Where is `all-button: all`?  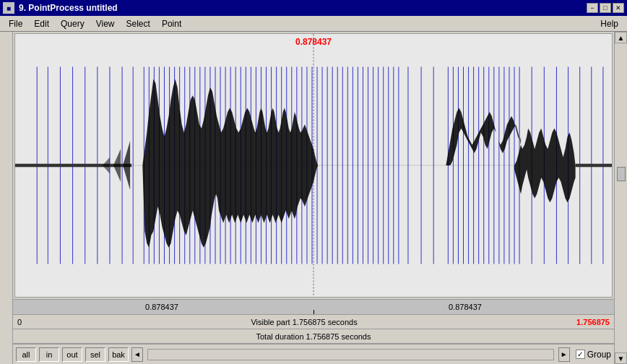 all-button: all is located at coordinates (26, 355).